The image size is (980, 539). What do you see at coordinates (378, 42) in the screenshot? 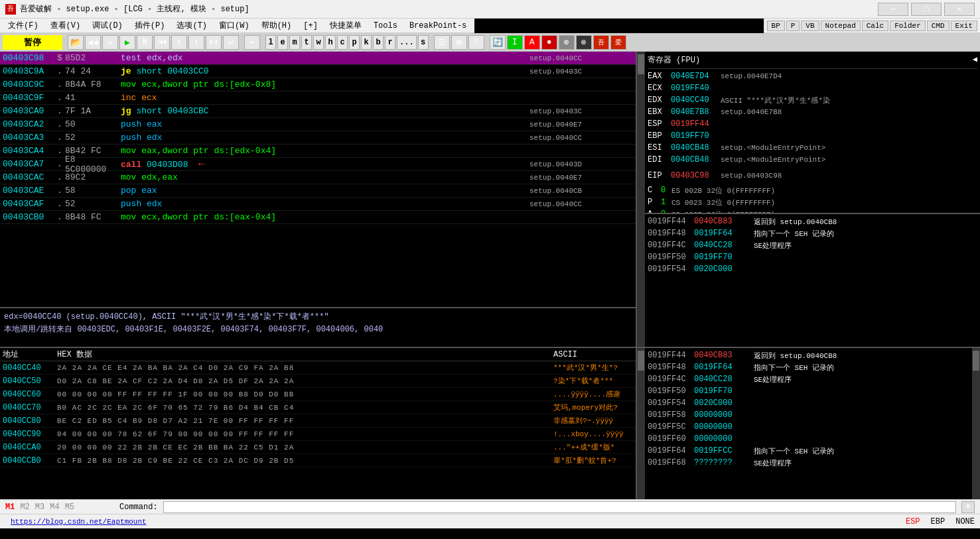
I see `toolbar-letter-b: b` at bounding box center [378, 42].